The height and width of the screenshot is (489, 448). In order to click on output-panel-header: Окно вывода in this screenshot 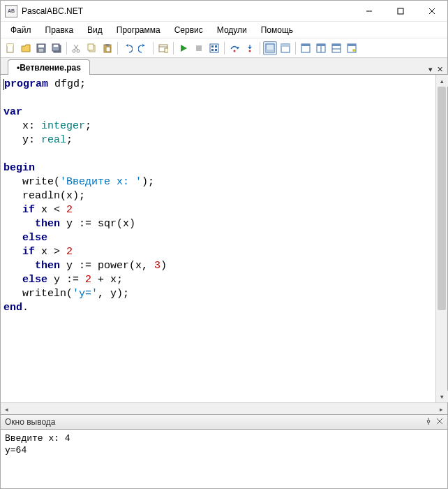, I will do `click(224, 422)`.